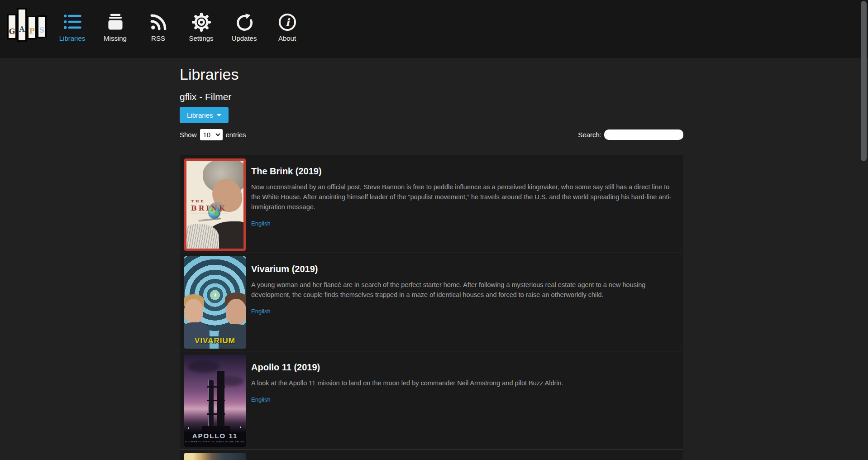  What do you see at coordinates (432, 400) in the screenshot?
I see `table-row: APOLLO 11 A CINEMATIC EVENT 50 YEARS IN …` at bounding box center [432, 400].